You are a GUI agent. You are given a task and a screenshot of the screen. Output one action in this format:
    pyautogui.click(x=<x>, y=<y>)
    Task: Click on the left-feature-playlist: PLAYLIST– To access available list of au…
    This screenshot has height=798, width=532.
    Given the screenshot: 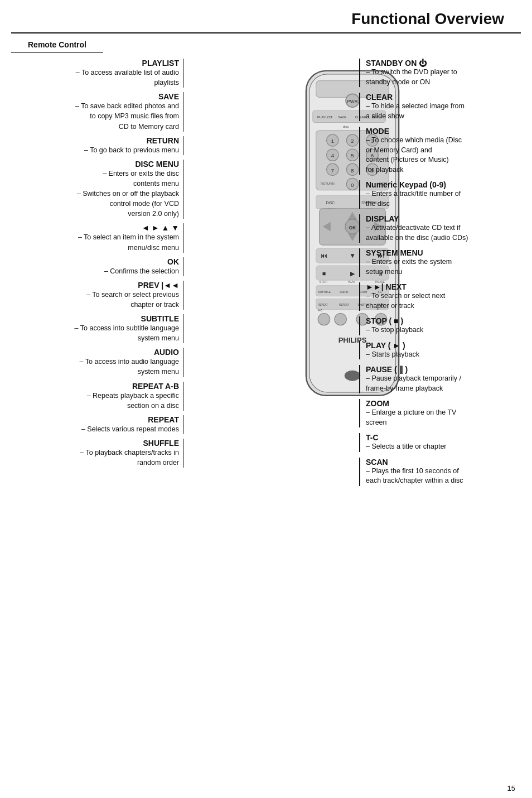 What is the action you would take?
    pyautogui.click(x=100, y=73)
    